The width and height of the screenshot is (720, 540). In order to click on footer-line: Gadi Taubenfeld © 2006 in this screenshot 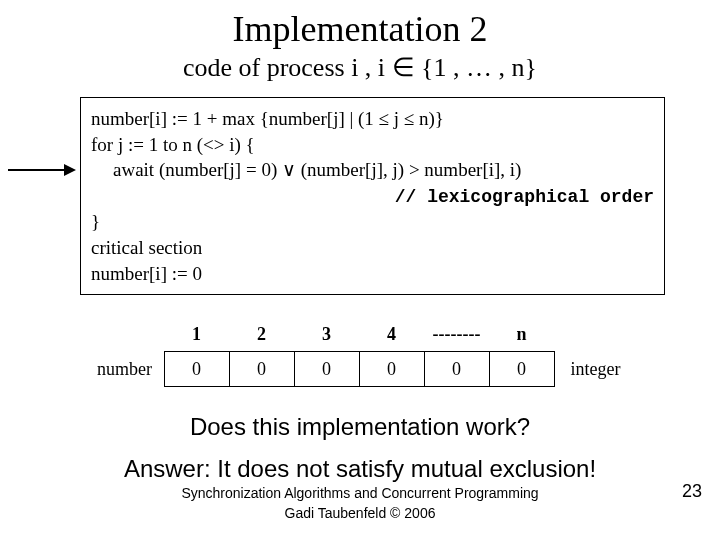, I will do `click(360, 514)`.